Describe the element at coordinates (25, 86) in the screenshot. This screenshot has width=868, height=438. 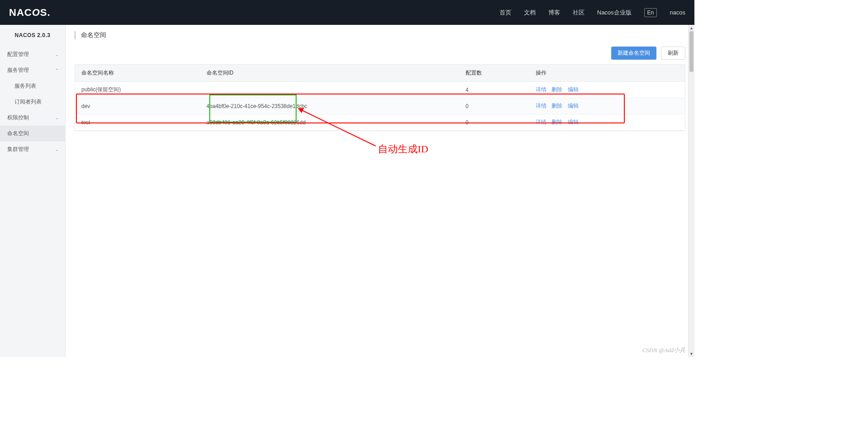
I see `sidebar-item-label: 服务列表` at that location.